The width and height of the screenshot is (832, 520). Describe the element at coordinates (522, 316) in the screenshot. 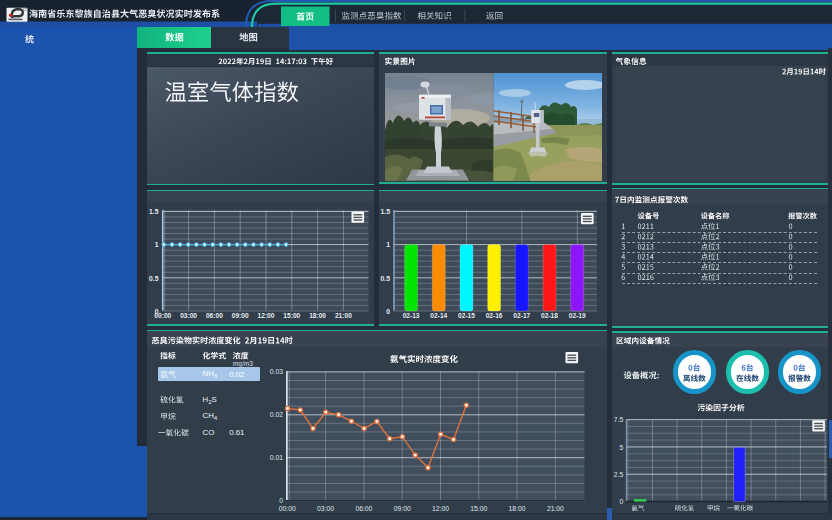

I see `svg-text: 02-17` at that location.